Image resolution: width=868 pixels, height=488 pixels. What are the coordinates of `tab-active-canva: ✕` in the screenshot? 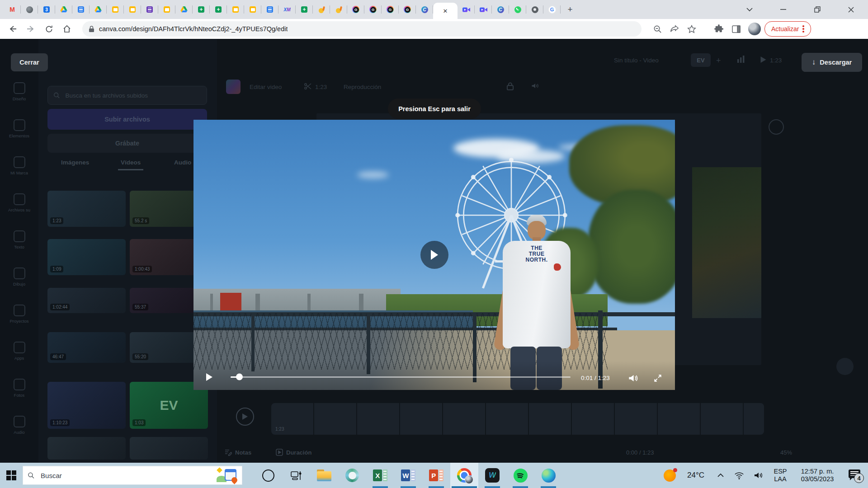 It's located at (445, 11).